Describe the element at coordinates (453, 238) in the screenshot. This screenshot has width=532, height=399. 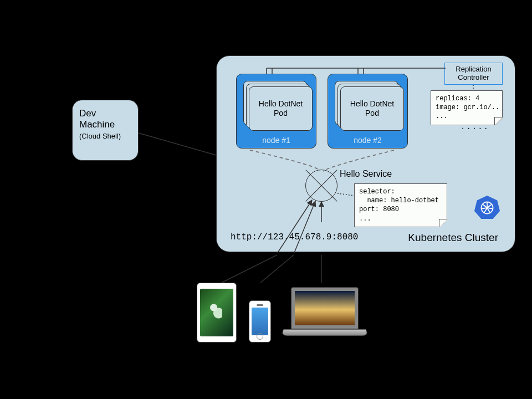
I see `cluster-title: Kubernetes Cluster` at that location.